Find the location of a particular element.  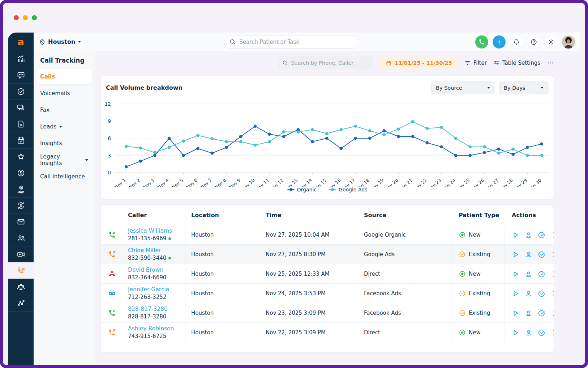

column-header-source: Source is located at coordinates (405, 215).